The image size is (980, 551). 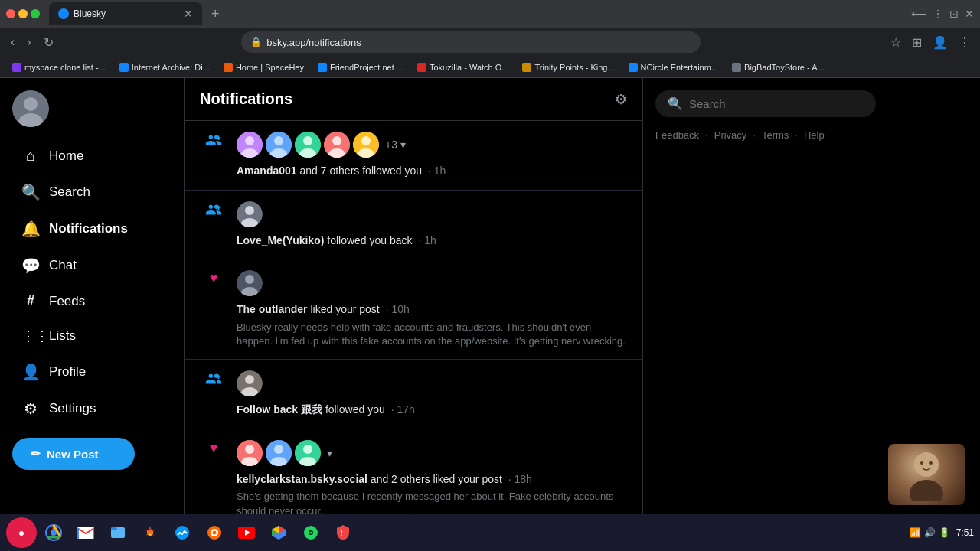 I want to click on bookmark-star-button: ☆, so click(x=896, y=43).